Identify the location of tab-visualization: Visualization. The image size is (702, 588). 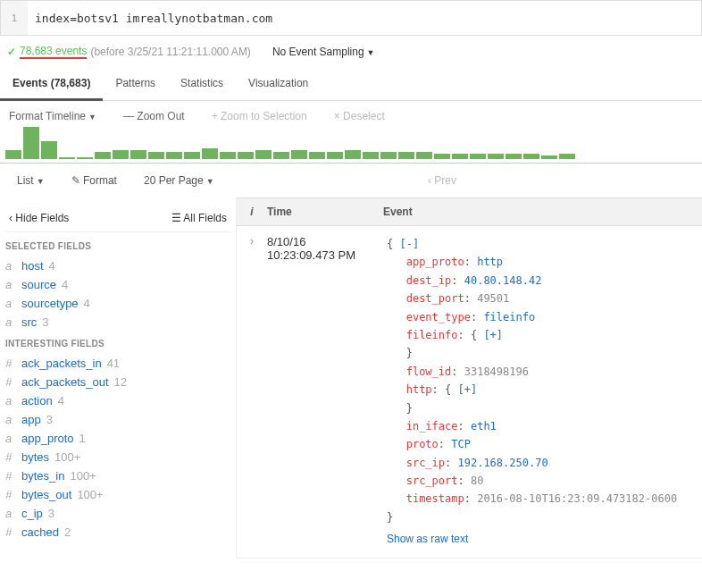
(279, 84).